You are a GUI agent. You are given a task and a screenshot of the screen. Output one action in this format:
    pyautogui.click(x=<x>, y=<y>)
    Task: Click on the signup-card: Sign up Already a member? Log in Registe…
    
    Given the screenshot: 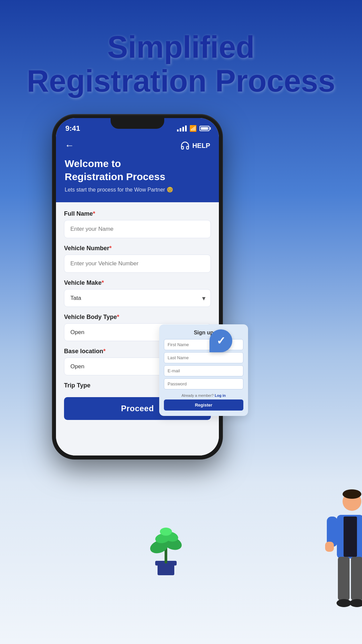 What is the action you would take?
    pyautogui.click(x=204, y=370)
    